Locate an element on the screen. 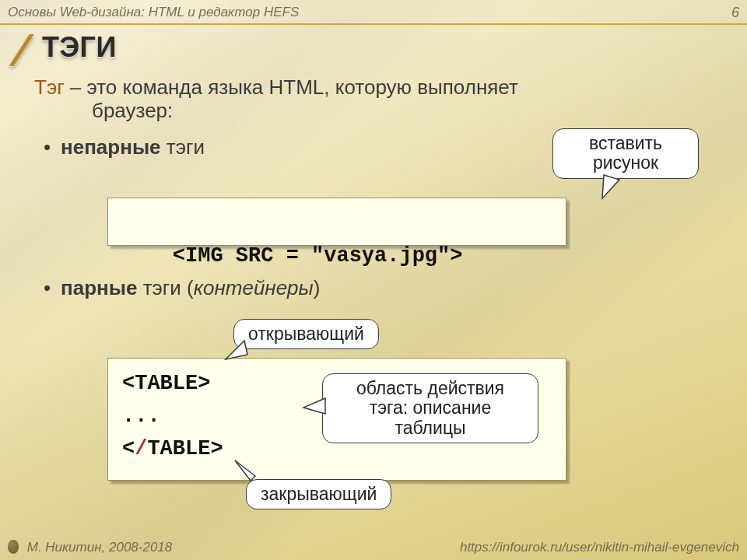  breadcrumb: Основы Web-дизайна: HTML и редактор HEFS is located at coordinates (153, 12).